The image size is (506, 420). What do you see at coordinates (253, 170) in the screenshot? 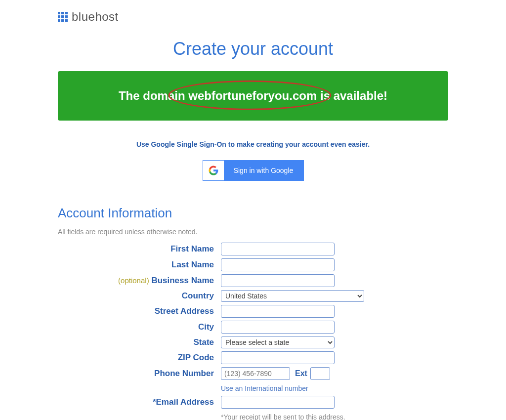
I see `google-signin-button: Sign in with Google` at bounding box center [253, 170].